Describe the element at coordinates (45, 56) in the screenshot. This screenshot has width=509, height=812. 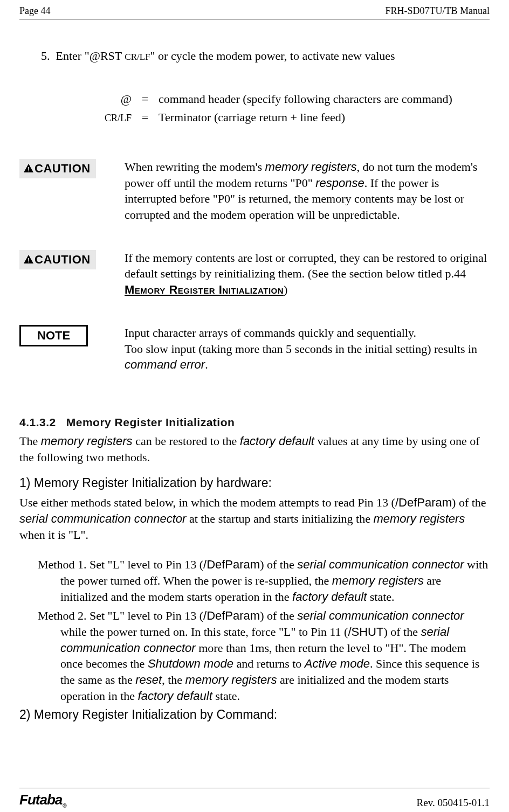
I see `step-number: 5.` at that location.